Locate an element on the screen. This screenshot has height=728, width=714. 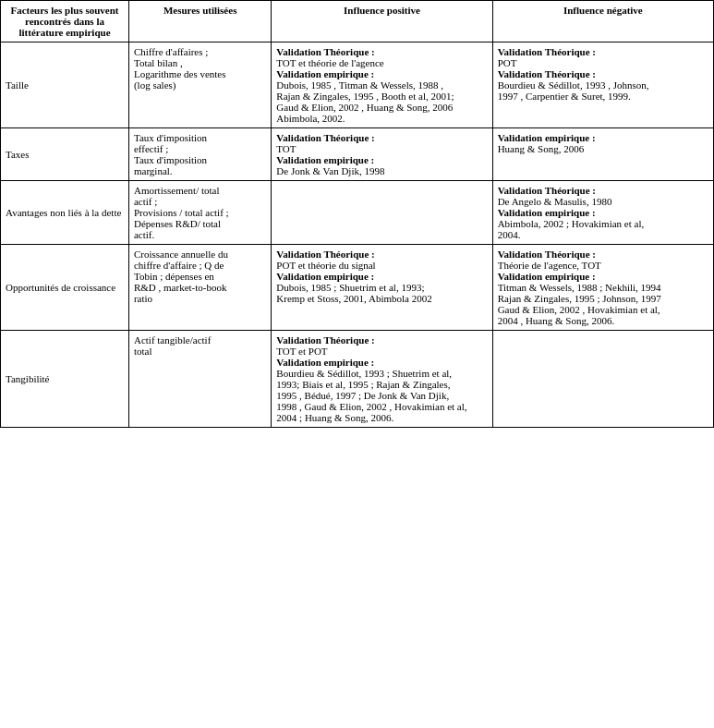
header-negative: Influence négative is located at coordinates (602, 22).